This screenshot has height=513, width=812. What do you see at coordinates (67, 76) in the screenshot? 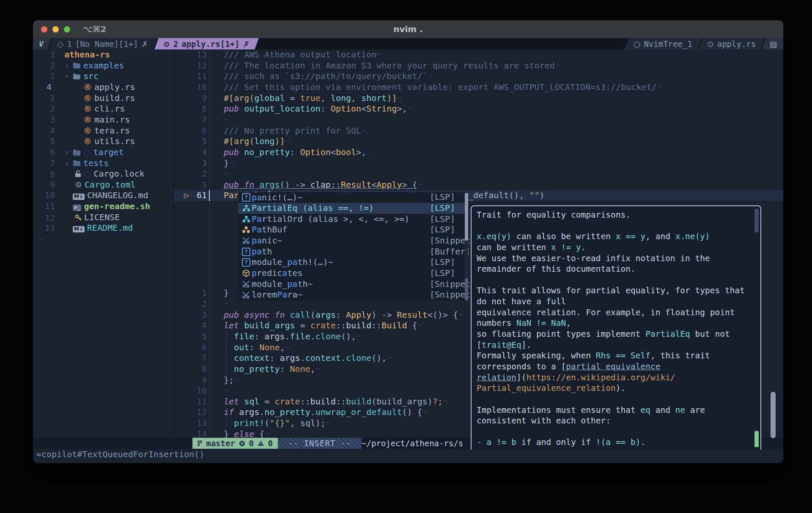
I see `chevron-down-icon: ›` at bounding box center [67, 76].